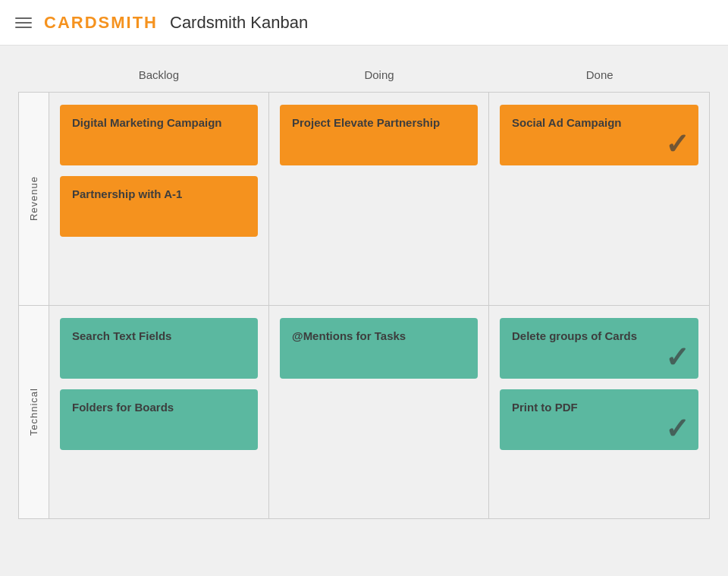 The image size is (728, 576). What do you see at coordinates (101, 23) in the screenshot?
I see `app-logo: CARDSMITH` at bounding box center [101, 23].